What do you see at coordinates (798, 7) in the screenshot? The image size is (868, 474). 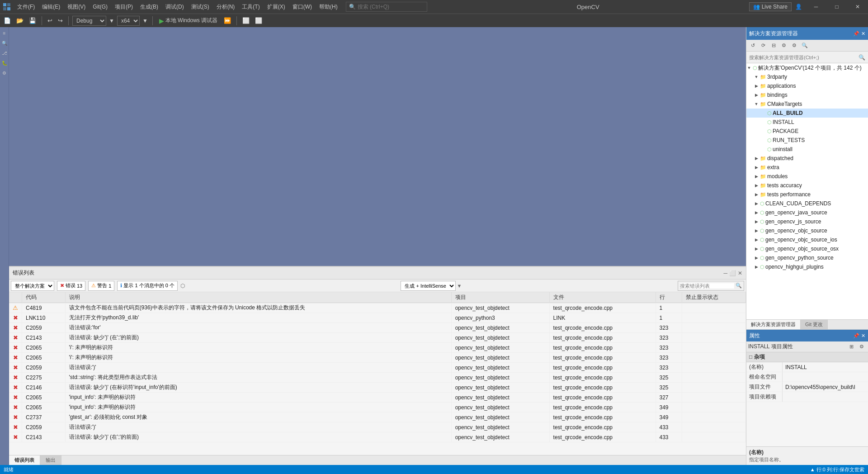 I see `user-avatar: 👤` at bounding box center [798, 7].